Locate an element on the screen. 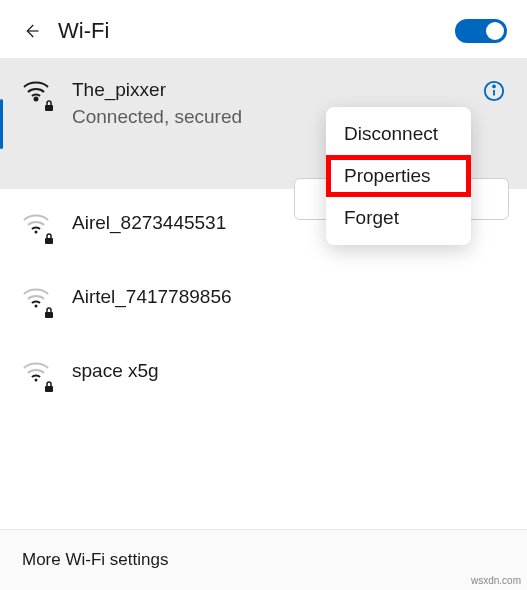 This screenshot has width=527, height=590. wifi-toggle is located at coordinates (481, 31).